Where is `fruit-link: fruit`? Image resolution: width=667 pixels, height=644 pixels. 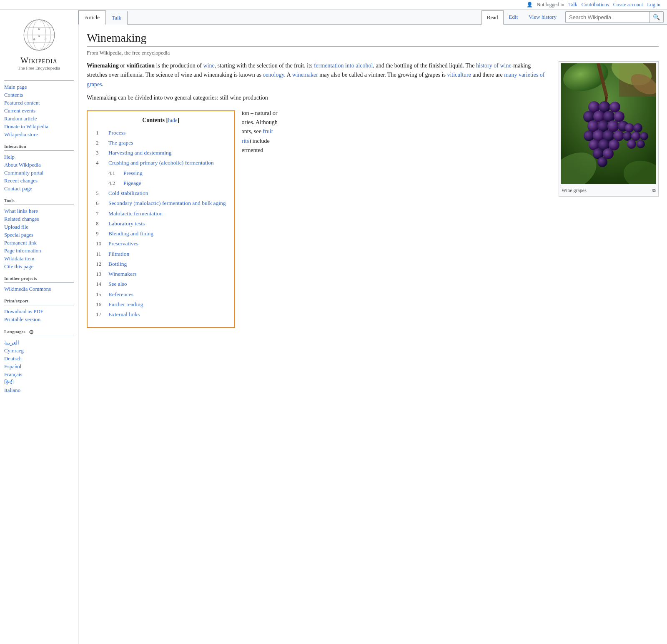 fruit-link: fruit is located at coordinates (268, 132).